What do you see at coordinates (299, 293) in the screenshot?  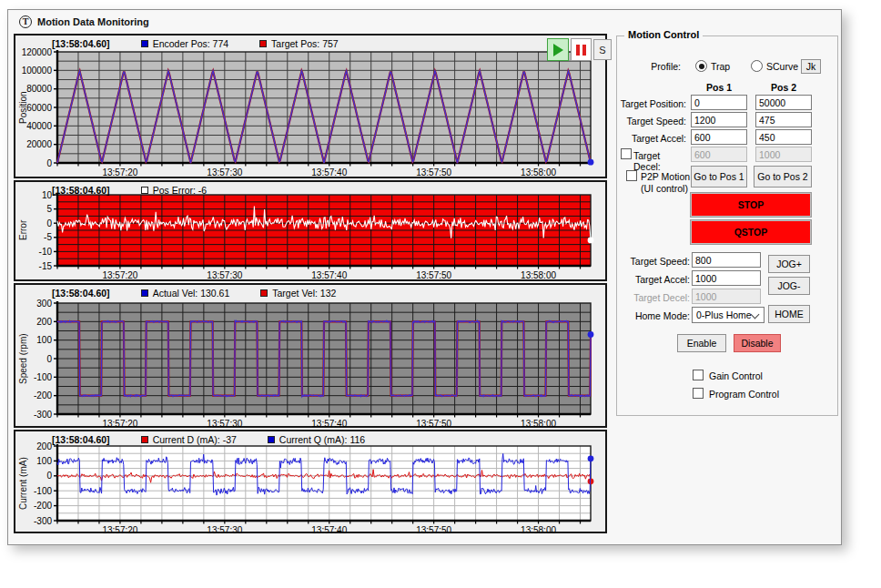 I see `legend-item: Target Vel: 132` at bounding box center [299, 293].